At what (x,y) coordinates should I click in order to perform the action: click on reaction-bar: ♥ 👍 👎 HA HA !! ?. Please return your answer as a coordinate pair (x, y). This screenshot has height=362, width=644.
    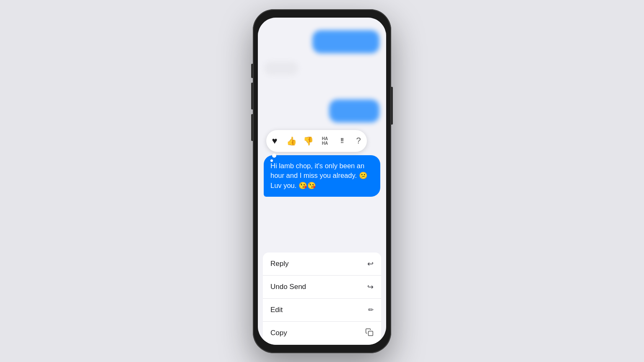
    Looking at the image, I should click on (317, 141).